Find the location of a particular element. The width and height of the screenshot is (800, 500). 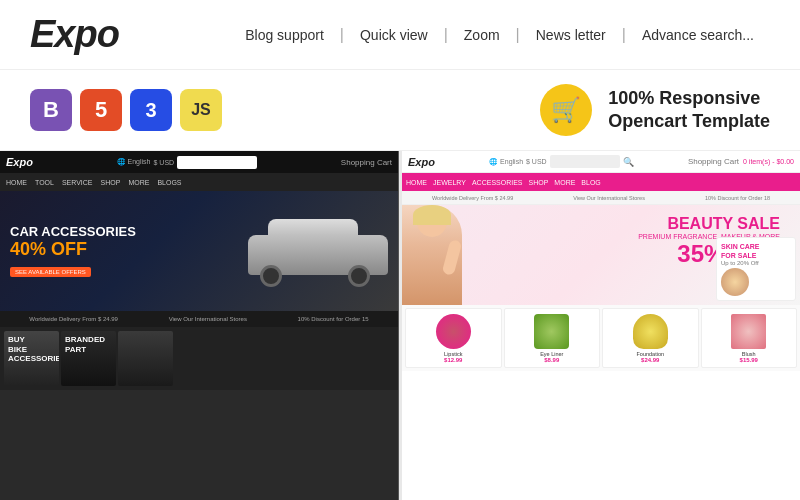

left-cart-area: Shopping Cart is located at coordinates (366, 162).